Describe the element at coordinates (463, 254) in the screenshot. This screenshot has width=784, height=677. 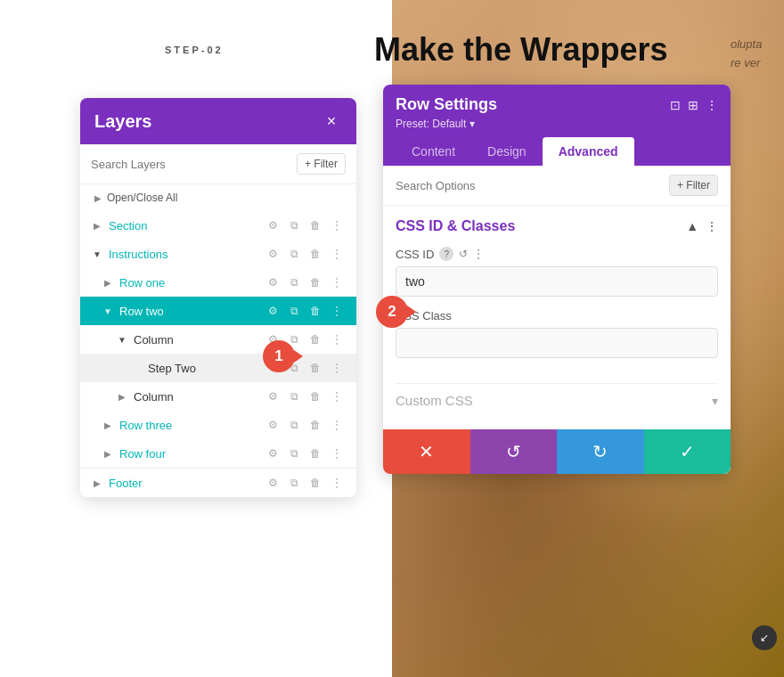
I see `css-id-reset-icon: ↺` at that location.